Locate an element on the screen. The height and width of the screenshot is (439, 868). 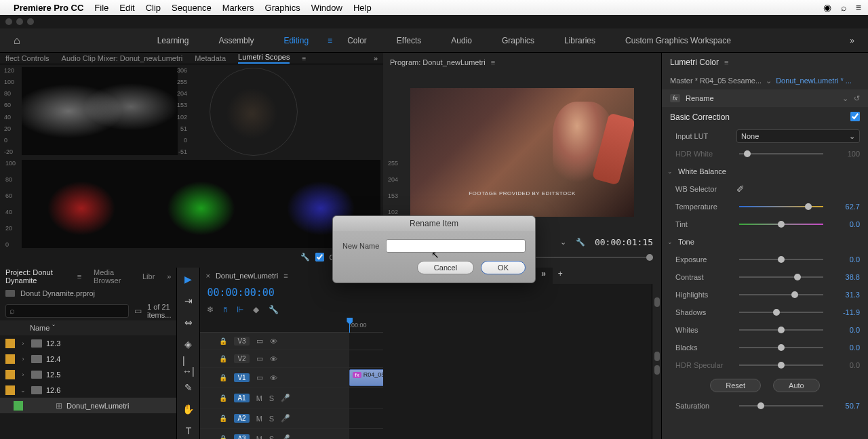
saturation-slider is located at coordinates (781, 406).